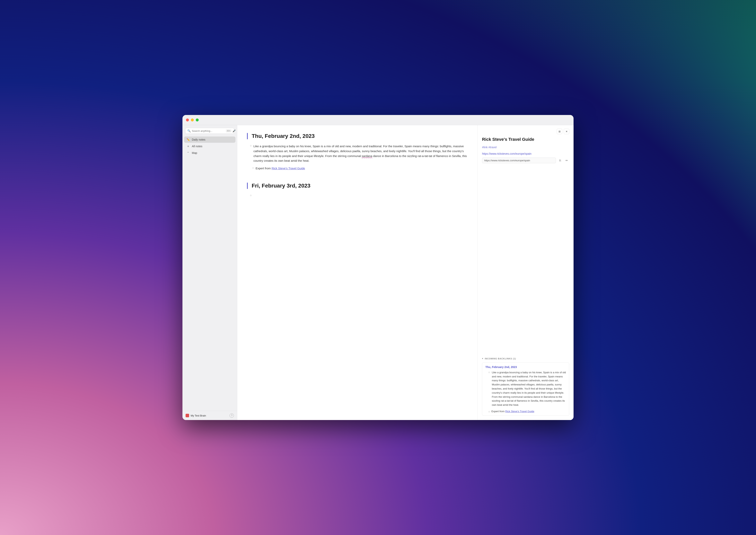  What do you see at coordinates (513, 411) in the screenshot?
I see `backlink-sub-text: Expert from Rick Steve's Travel Guide` at bounding box center [513, 411].